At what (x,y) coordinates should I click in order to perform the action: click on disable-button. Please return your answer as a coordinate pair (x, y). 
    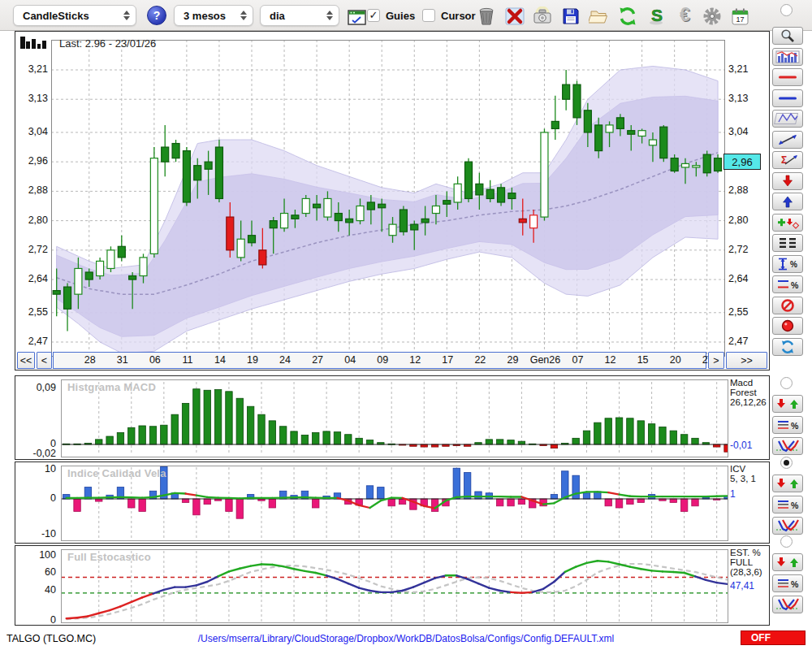
    Looking at the image, I should click on (788, 306).